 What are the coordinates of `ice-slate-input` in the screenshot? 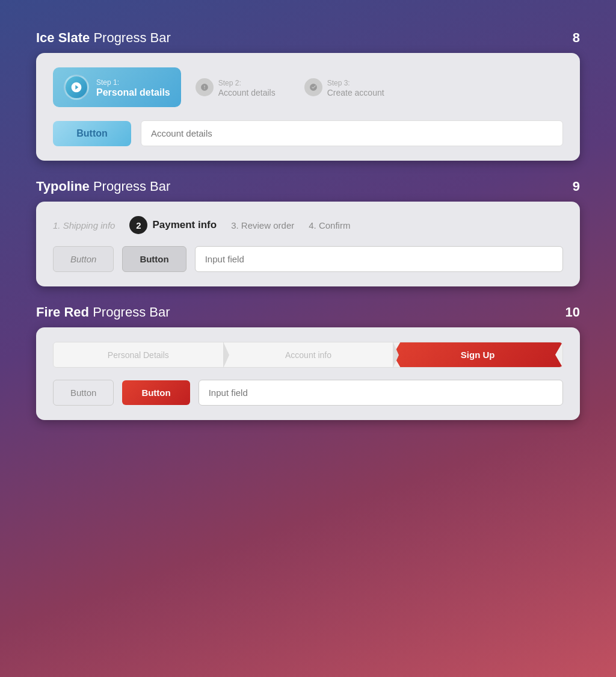 It's located at (352, 134).